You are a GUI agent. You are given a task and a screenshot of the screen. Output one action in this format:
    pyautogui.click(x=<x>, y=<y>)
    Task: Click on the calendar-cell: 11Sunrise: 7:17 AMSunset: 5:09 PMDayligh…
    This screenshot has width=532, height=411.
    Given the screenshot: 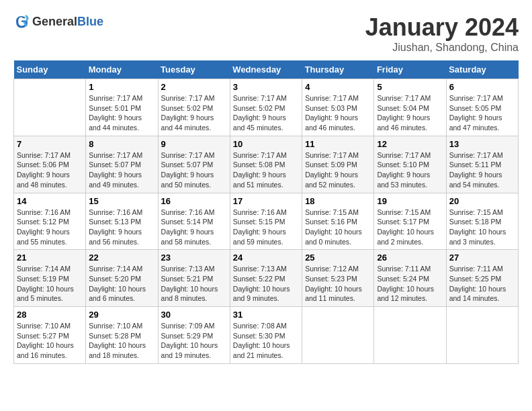 What is the action you would take?
    pyautogui.click(x=339, y=164)
    